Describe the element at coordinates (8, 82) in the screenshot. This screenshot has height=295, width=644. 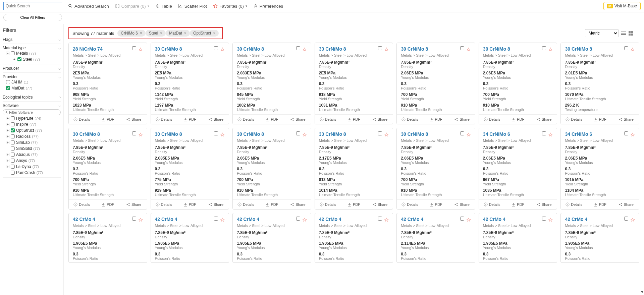
I see `jahm-checkbox` at that location.